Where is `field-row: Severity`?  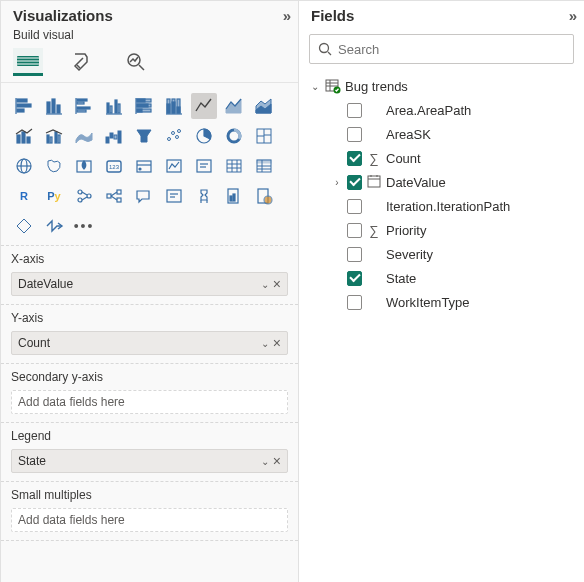
field-row: Severity is located at coordinates (442, 254).